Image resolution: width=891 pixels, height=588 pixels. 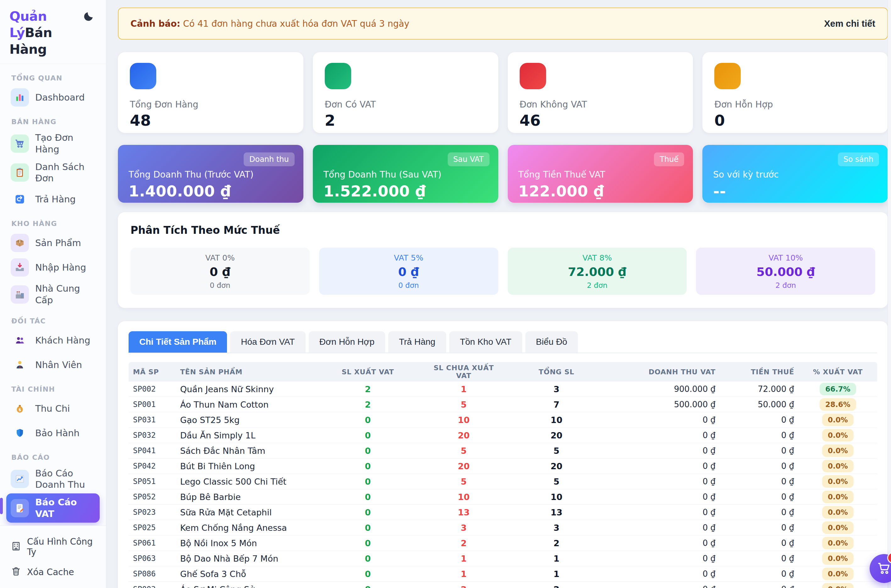 What do you see at coordinates (16, 572) in the screenshot?
I see `trash-icon` at bounding box center [16, 572].